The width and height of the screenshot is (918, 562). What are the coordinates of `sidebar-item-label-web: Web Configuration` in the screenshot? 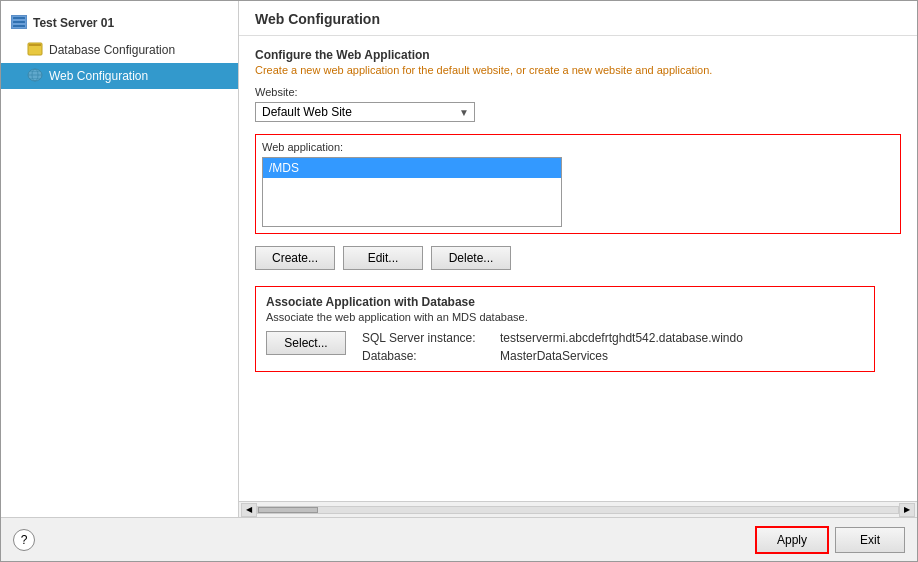 It's located at (98, 76).